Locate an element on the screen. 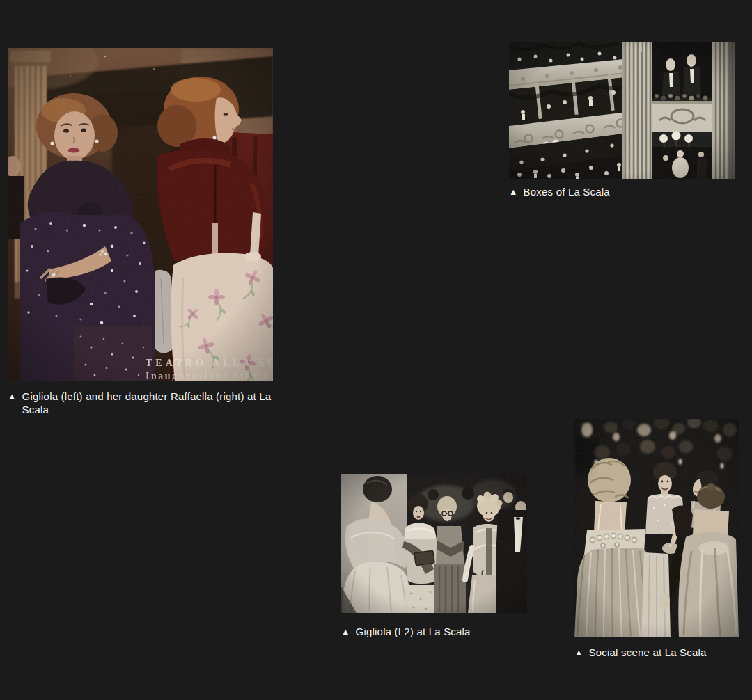 The height and width of the screenshot is (700, 752). figure-boxes-la-scala: ▲ Boxes of La Scala is located at coordinates (622, 121).